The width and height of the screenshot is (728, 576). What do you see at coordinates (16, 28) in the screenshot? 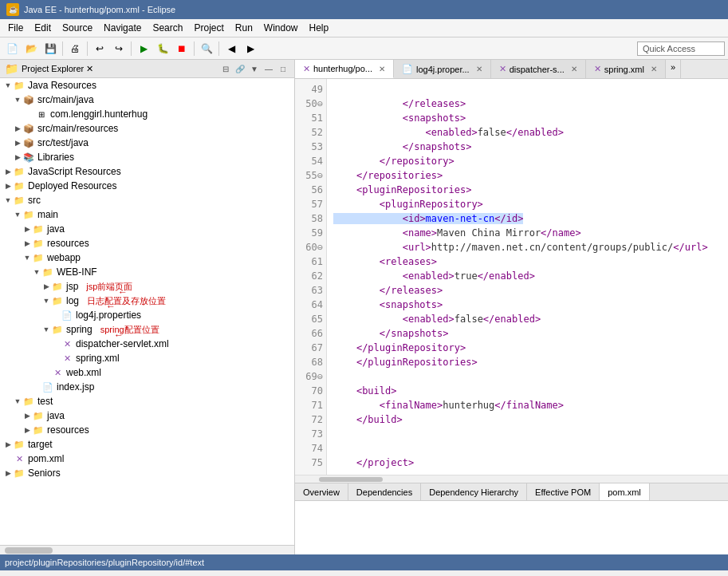
I see `menu-file: File` at bounding box center [16, 28].